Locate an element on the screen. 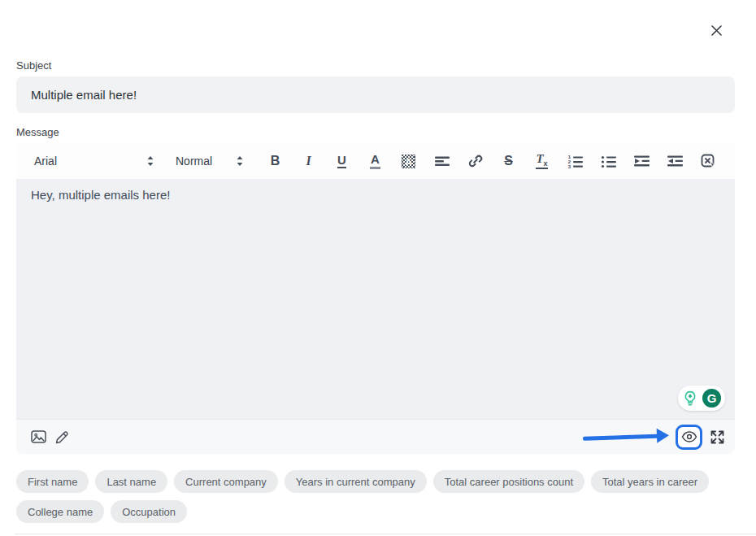 The height and width of the screenshot is (536, 756). paragraph-style-value: Normal is located at coordinates (193, 161).